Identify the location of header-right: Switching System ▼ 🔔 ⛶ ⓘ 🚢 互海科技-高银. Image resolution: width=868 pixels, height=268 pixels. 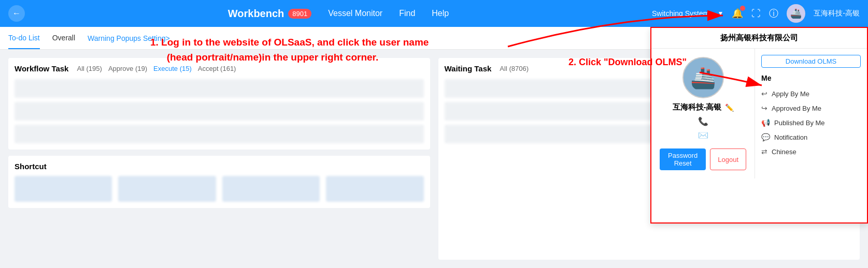
(756, 13).